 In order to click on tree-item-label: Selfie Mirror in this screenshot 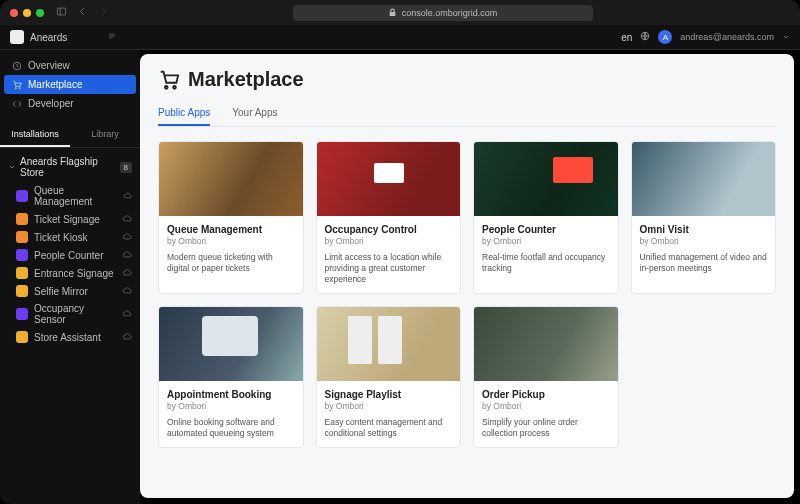, I will do `click(61, 292)`.